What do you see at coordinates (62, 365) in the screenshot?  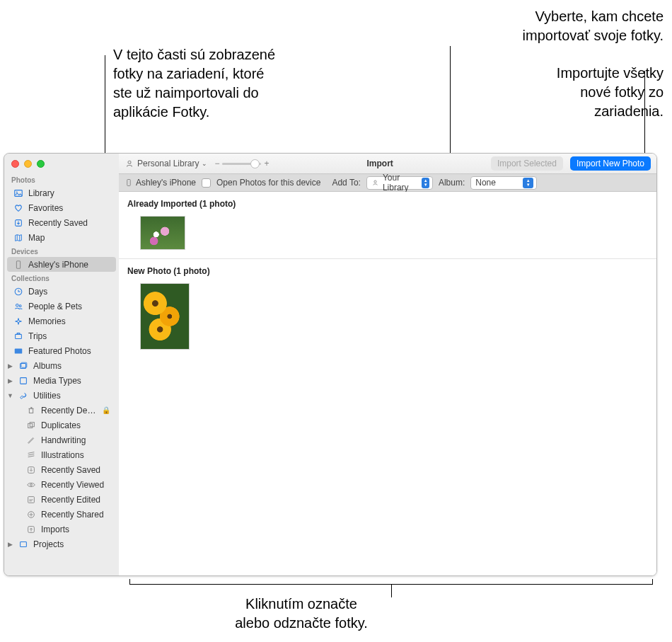 I see `sidebar-item-albums: ▶ Albums` at bounding box center [62, 365].